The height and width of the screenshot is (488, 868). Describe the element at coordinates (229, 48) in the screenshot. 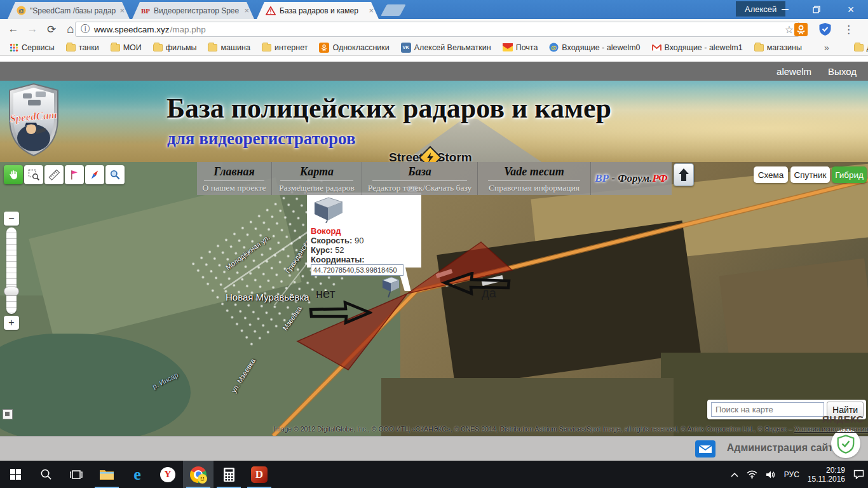

I see `bookmark-folder-mashina: машина` at that location.